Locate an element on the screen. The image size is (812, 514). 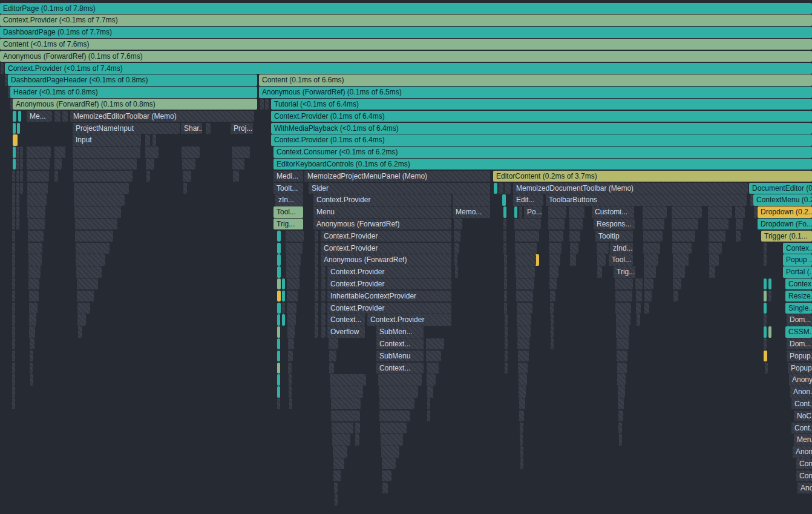
flame-bar-context-provider: Context.Provider is located at coordinates (390, 272).